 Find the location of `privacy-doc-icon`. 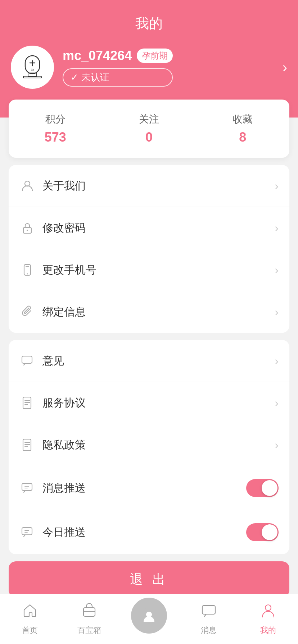

privacy-doc-icon is located at coordinates (27, 445).